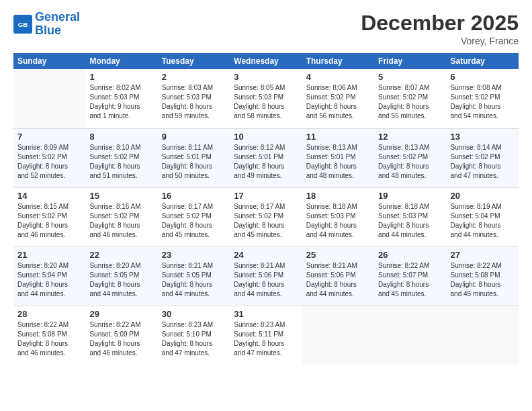 The image size is (532, 411). What do you see at coordinates (50, 162) in the screenshot?
I see `day-info: Sunrise: 8:09 AM Sunset: 5:02 PM Dayligh…` at bounding box center [50, 162].